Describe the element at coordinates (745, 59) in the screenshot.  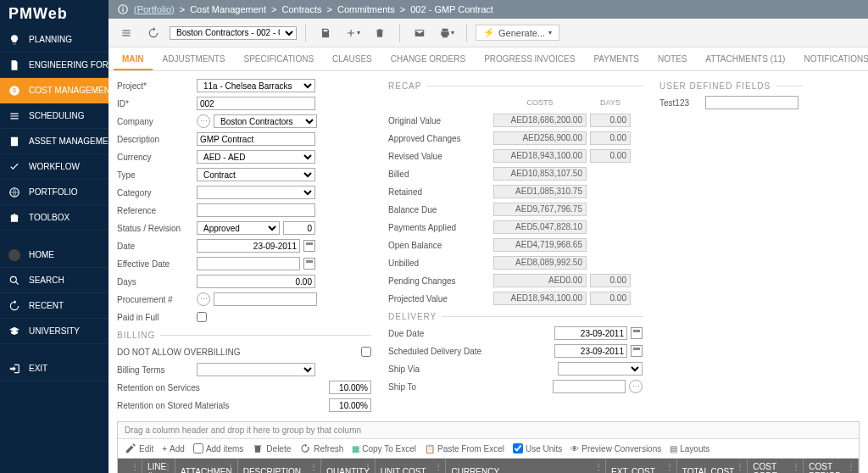
I see `tab-attachments: ATTACHMENTS (11)` at that location.